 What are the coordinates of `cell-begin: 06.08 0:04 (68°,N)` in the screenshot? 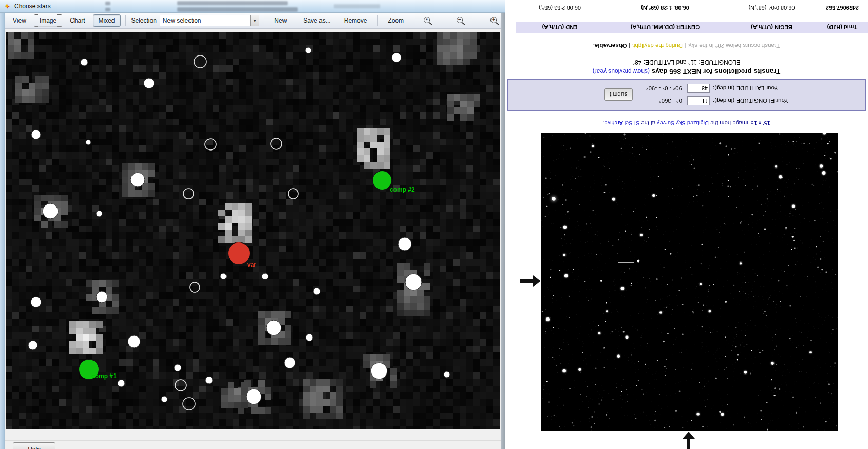 It's located at (771, 8).